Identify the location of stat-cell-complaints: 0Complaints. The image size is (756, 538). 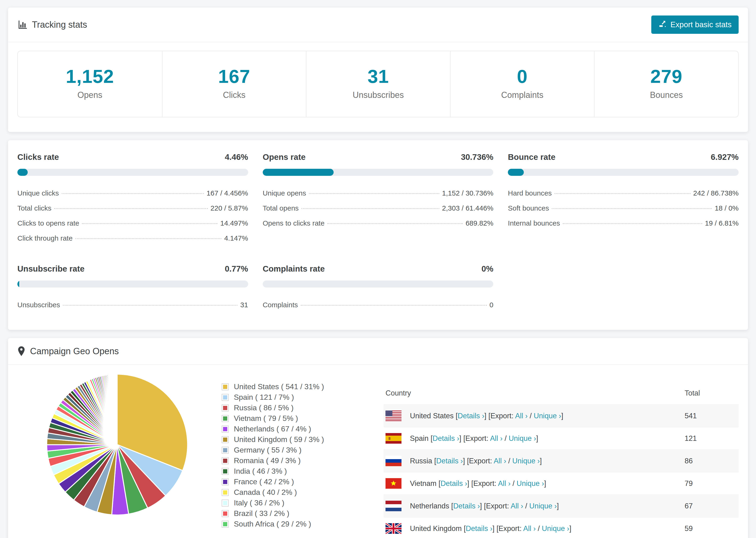
(522, 84).